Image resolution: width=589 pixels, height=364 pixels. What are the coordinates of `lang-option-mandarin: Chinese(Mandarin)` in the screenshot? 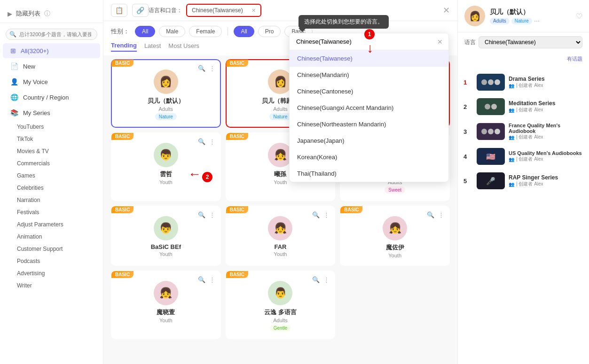 It's located at (369, 75).